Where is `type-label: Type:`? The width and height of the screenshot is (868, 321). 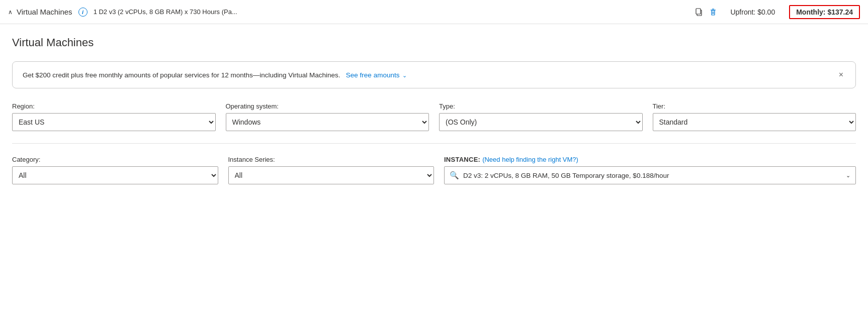 type-label: Type: is located at coordinates (541, 106).